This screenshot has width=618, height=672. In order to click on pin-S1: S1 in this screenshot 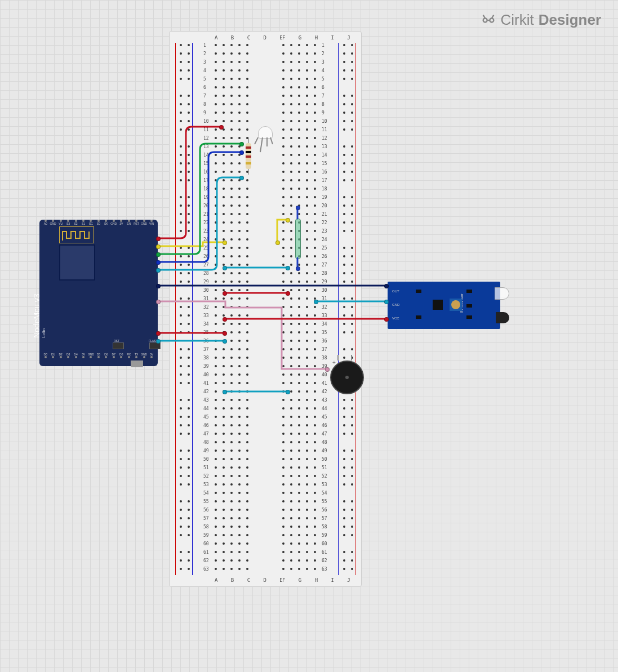, I will do `click(83, 226)`.